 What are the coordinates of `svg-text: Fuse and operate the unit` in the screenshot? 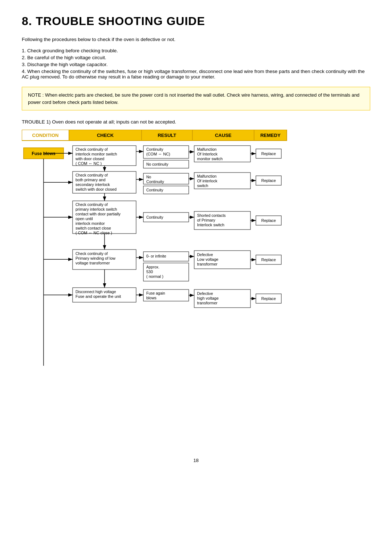 It's located at (98, 296).